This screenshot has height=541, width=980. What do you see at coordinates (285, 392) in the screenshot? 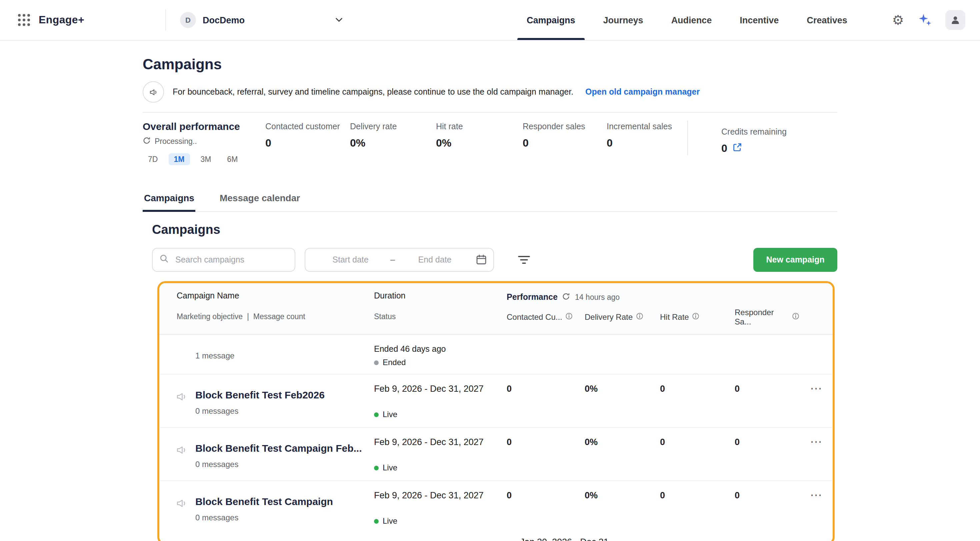
I see `campaign-name-link: Block Benefit Test Feb2026` at bounding box center [285, 392].